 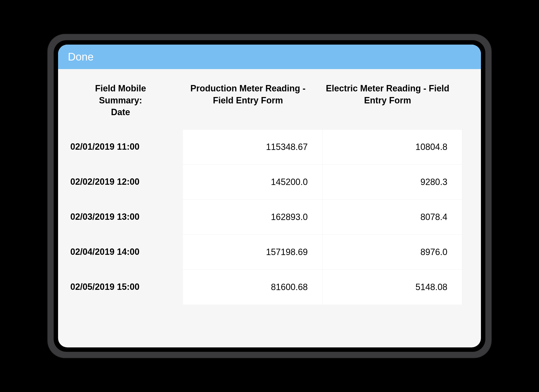 What do you see at coordinates (392, 217) in the screenshot?
I see `electric-cell: 8078.4` at bounding box center [392, 217].